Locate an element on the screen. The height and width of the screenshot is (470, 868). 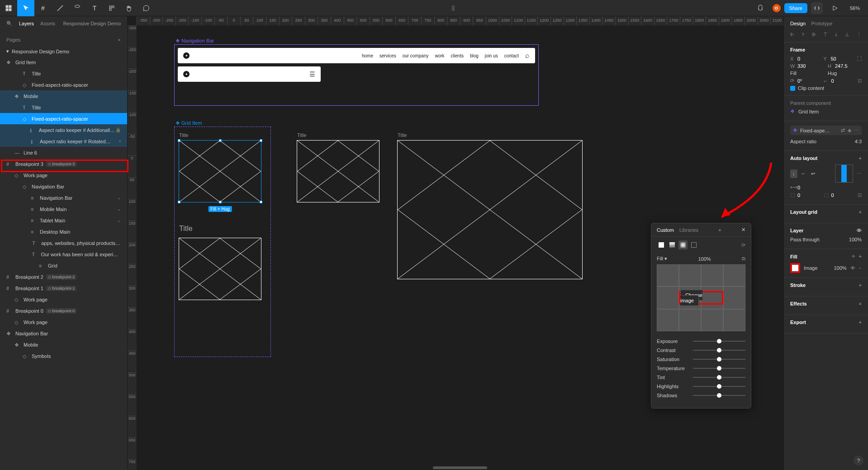
stroke-add-icon: + is located at coordinates (860, 285).